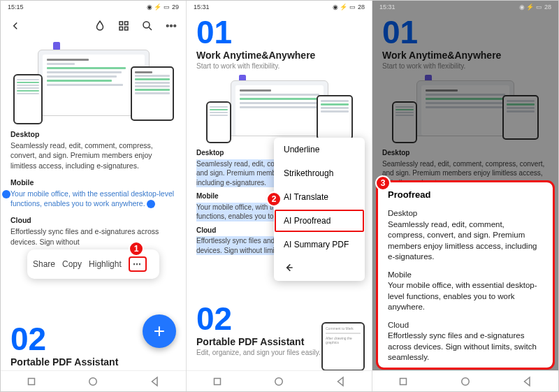  Describe the element at coordinates (105, 264) in the screenshot. I see `ctx-highlight: Highlight` at that location.